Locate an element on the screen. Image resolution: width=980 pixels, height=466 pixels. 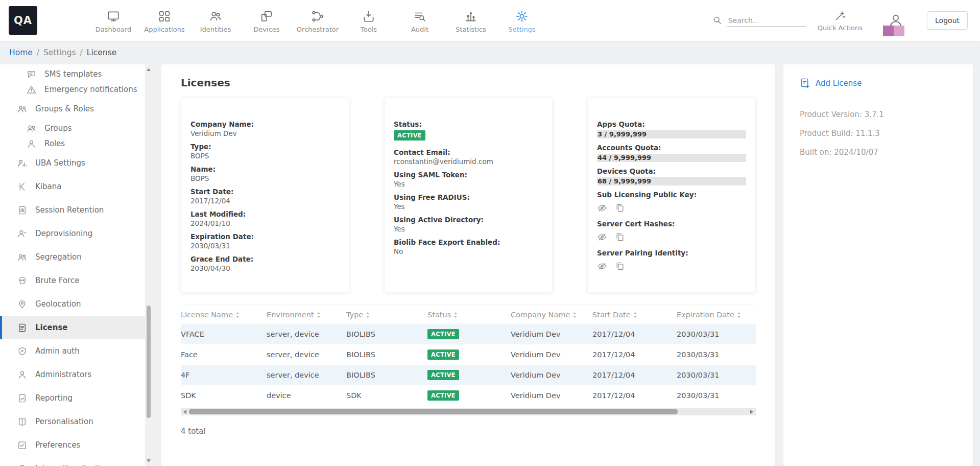
nav-item-dashboard: Dashboard is located at coordinates (113, 20).